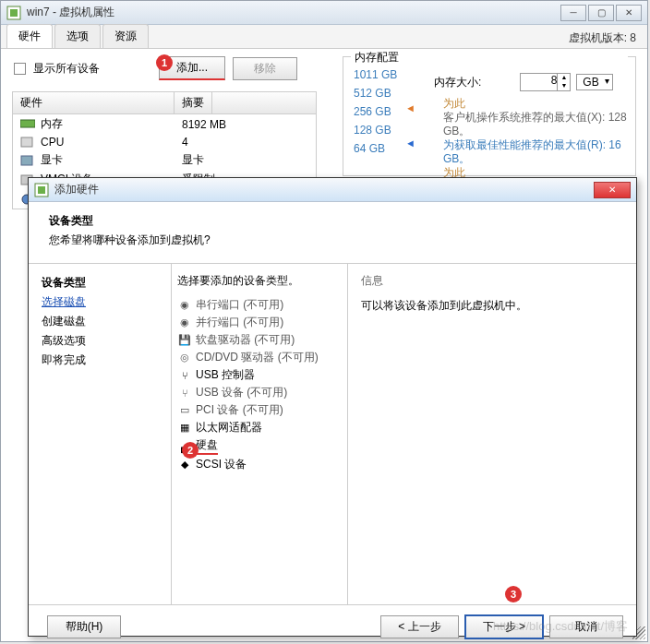  Describe the element at coordinates (259, 410) in the screenshot. I see `device-item: ▭PCI 设备 (不可用)` at that location.